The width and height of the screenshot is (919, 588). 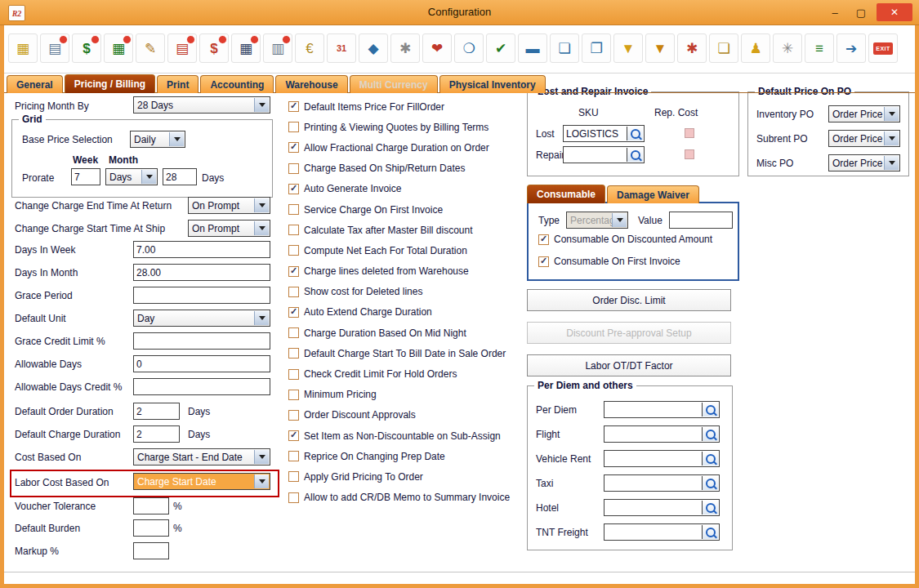 I want to click on rate-grid-icon: ▦, so click(x=246, y=48).